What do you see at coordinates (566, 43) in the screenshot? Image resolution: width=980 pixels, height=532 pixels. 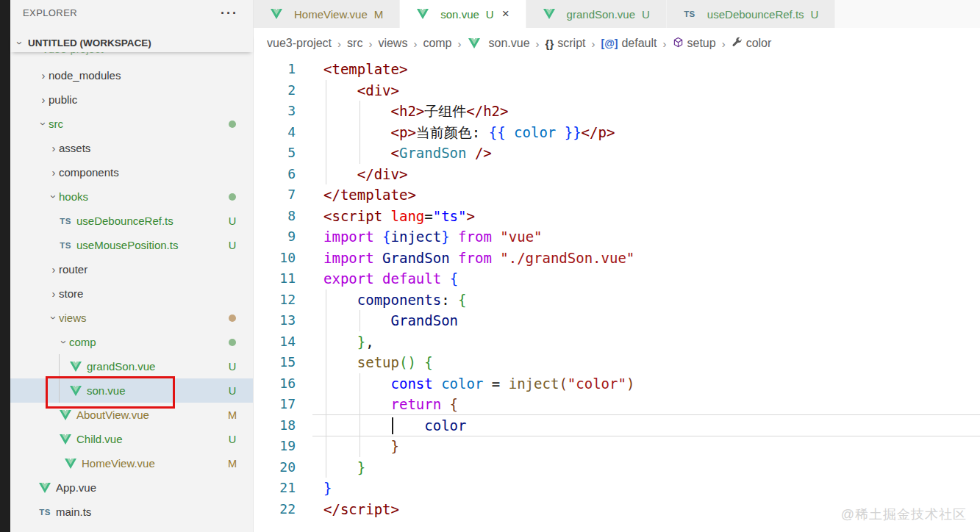 I see `breadcrumb-item-script: {}script` at bounding box center [566, 43].